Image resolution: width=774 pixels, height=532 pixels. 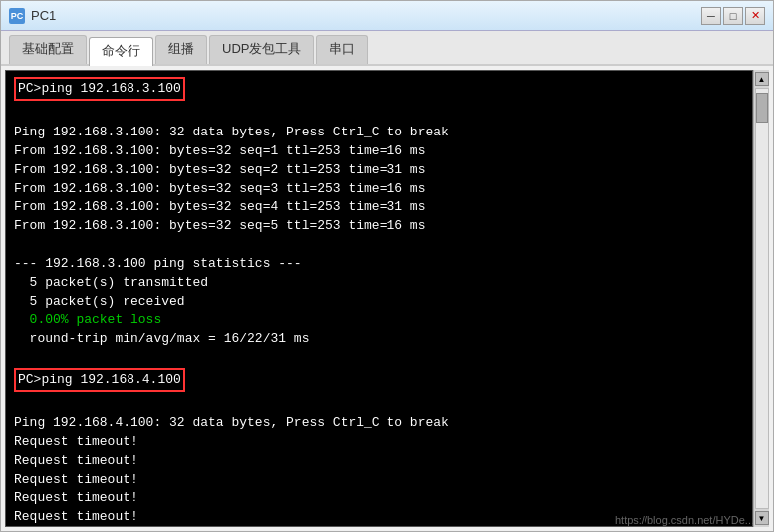 I want to click on tab-multicast: 组播, so click(x=181, y=50).